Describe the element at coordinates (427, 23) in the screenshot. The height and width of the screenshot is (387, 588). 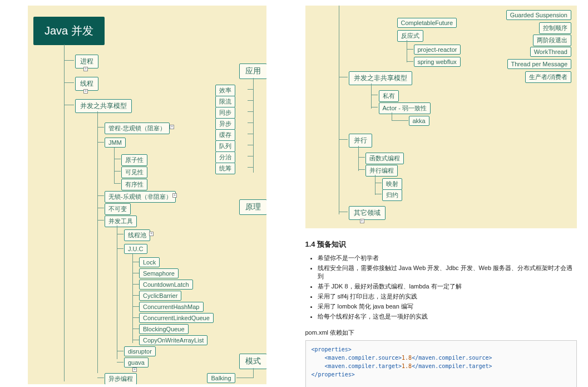
I see `node-cf: CompletableFuture` at that location.